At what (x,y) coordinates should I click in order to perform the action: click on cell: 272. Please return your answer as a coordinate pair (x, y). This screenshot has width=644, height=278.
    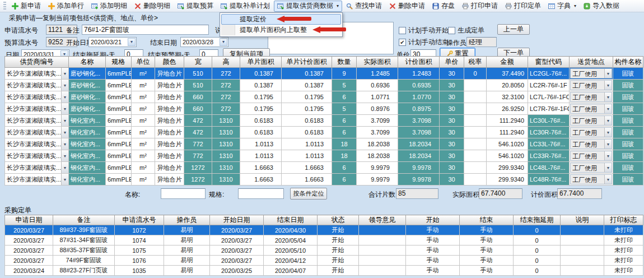
    Looking at the image, I should click on (226, 85).